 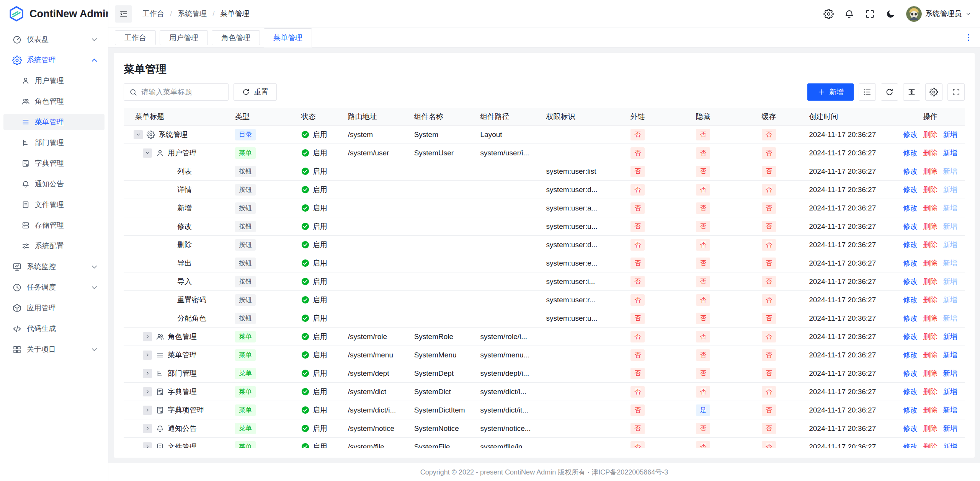 I want to click on sidebar-item-job-schedule: 任务调度, so click(x=54, y=287).